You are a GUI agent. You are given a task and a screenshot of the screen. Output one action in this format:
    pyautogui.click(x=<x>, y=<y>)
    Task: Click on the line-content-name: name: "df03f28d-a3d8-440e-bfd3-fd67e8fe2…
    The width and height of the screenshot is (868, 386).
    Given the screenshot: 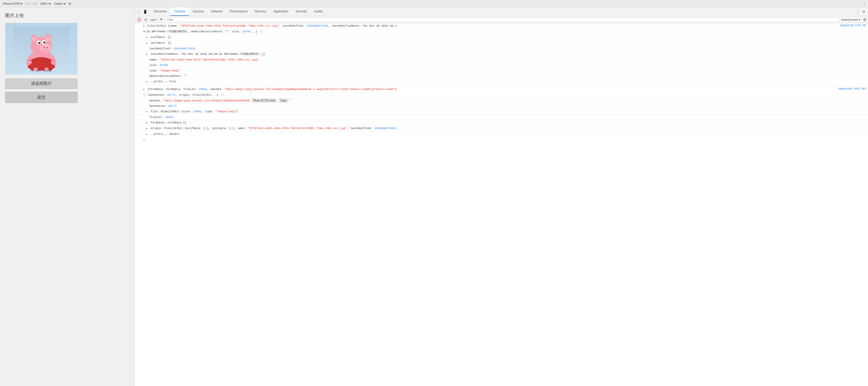 What is the action you would take?
    pyautogui.click(x=505, y=60)
    